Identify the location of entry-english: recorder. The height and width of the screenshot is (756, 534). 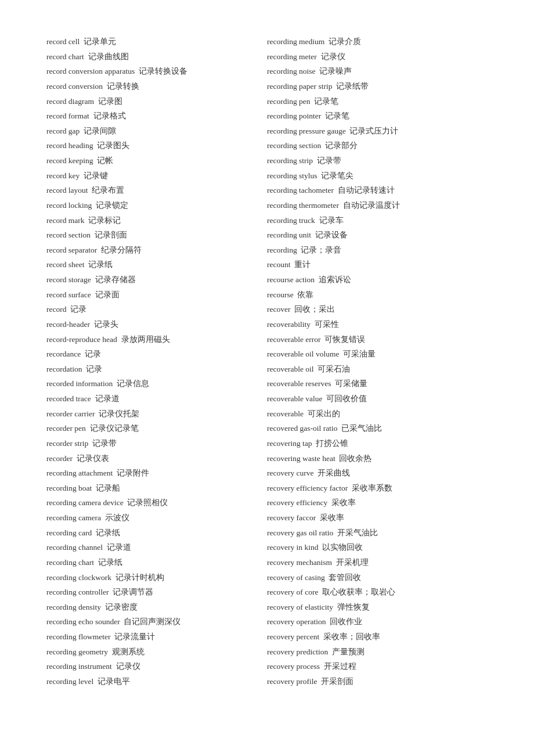
(59, 459).